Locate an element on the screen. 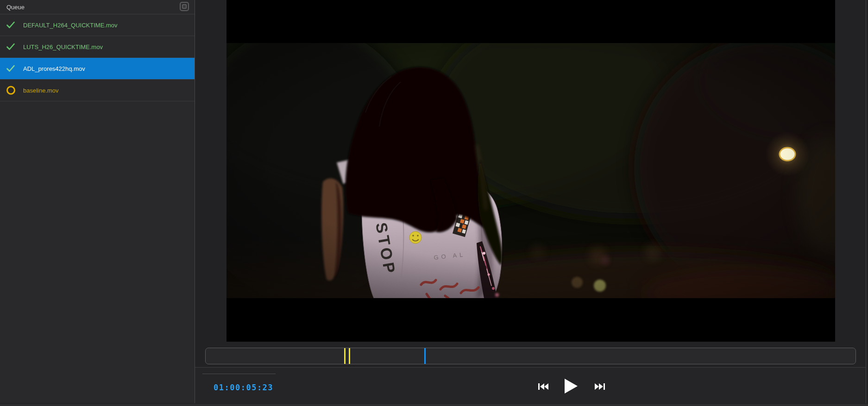 The image size is (868, 406). queue-item-luts-h26: LUTS_H26_QUICKTIME.mov is located at coordinates (97, 47).